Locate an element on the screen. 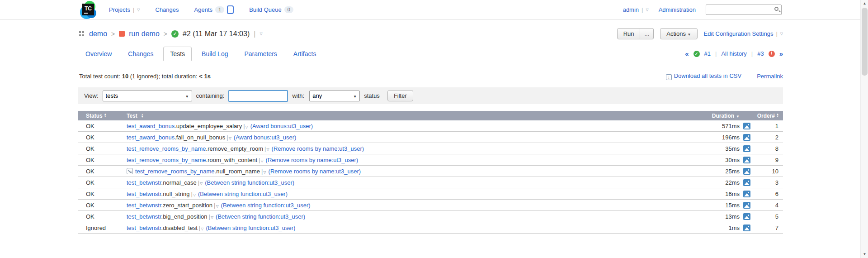  nav-changes: Changes is located at coordinates (167, 10).